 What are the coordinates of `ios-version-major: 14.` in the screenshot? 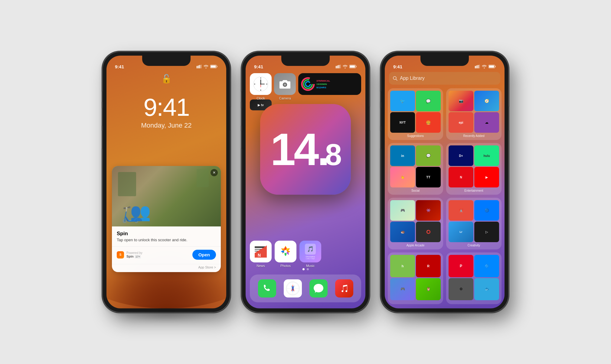 It's located at (299, 149).